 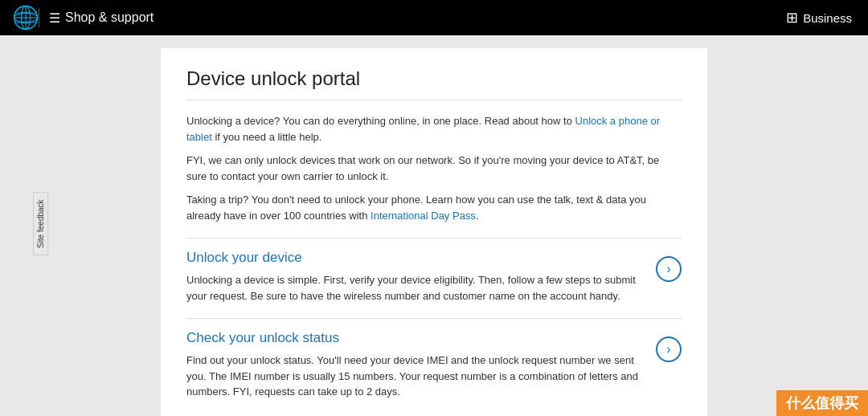 What do you see at coordinates (669, 269) in the screenshot?
I see `unlock-device-chevron-button: ›` at bounding box center [669, 269].